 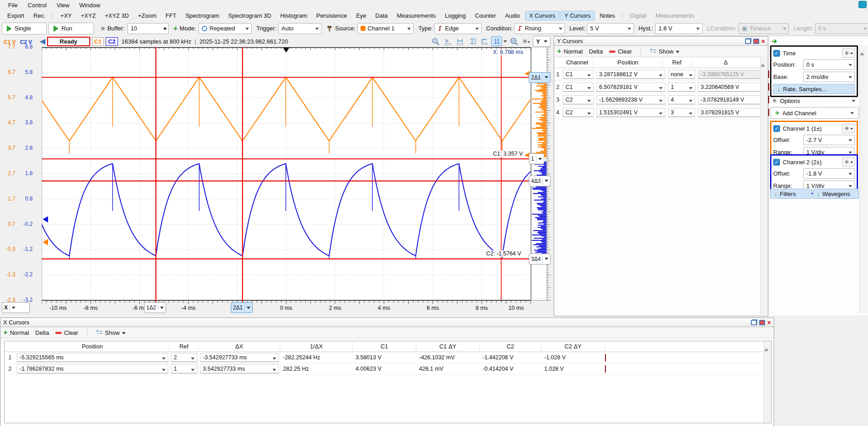 I want to click on tab-y-cursors: Y Cursors, so click(x=578, y=15).